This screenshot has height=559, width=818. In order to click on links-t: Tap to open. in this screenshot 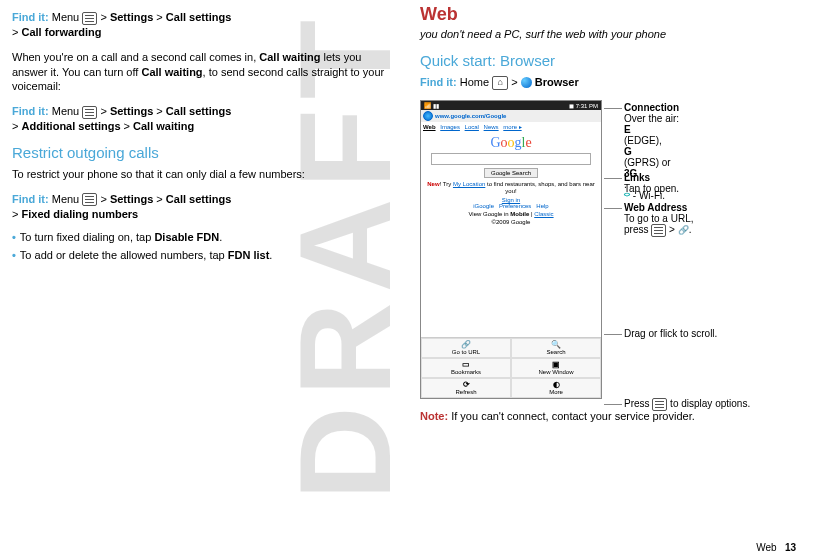, I will do `click(652, 188)`.